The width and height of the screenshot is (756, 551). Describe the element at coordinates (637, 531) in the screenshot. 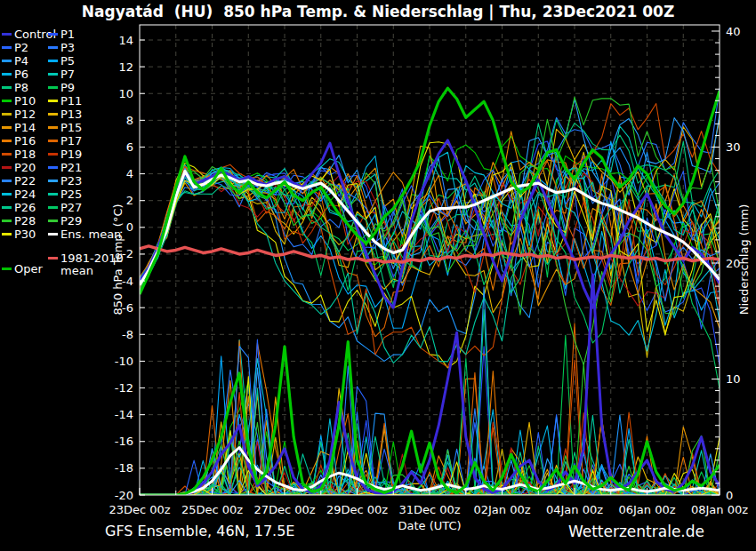

I see `footer-brand: Wetterzentrale.de` at that location.